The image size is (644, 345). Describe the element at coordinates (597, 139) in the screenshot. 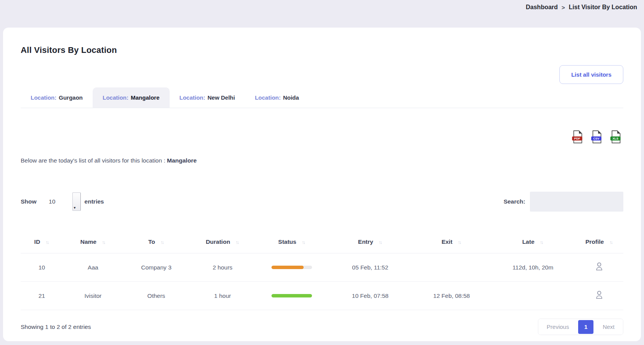

I see `svg-text: CSV` at that location.